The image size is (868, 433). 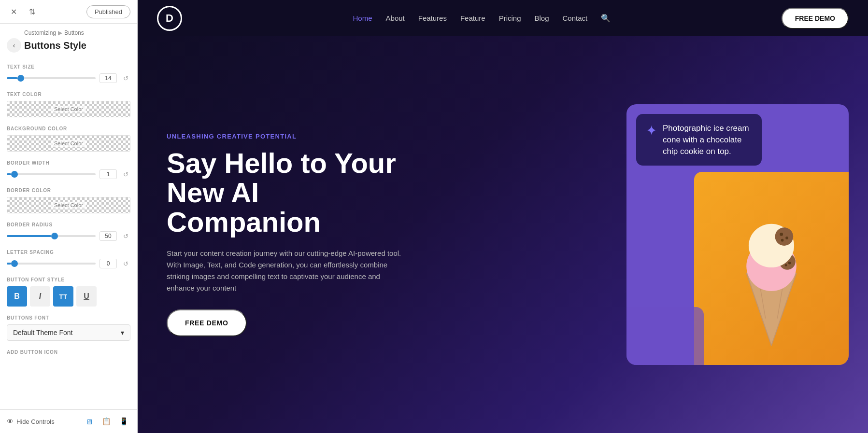 I want to click on add-button-icon-label: ADD BUTTON ICON, so click(x=69, y=352).